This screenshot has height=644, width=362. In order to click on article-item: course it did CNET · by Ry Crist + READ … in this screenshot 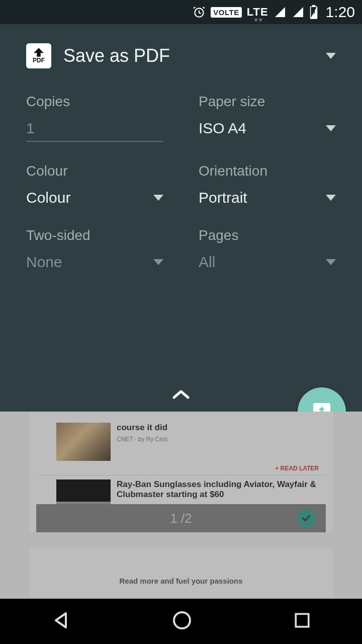, I will do `click(181, 447)`.